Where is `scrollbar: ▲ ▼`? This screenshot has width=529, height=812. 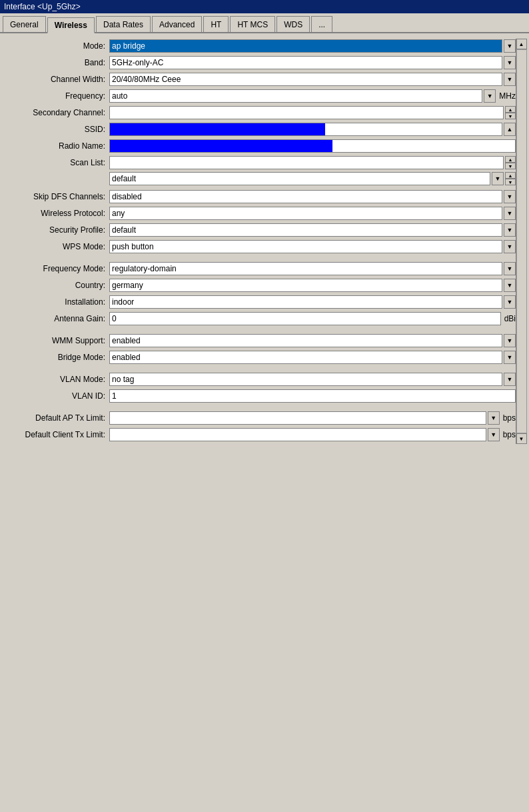
scrollbar: ▲ ▼ is located at coordinates (521, 241).